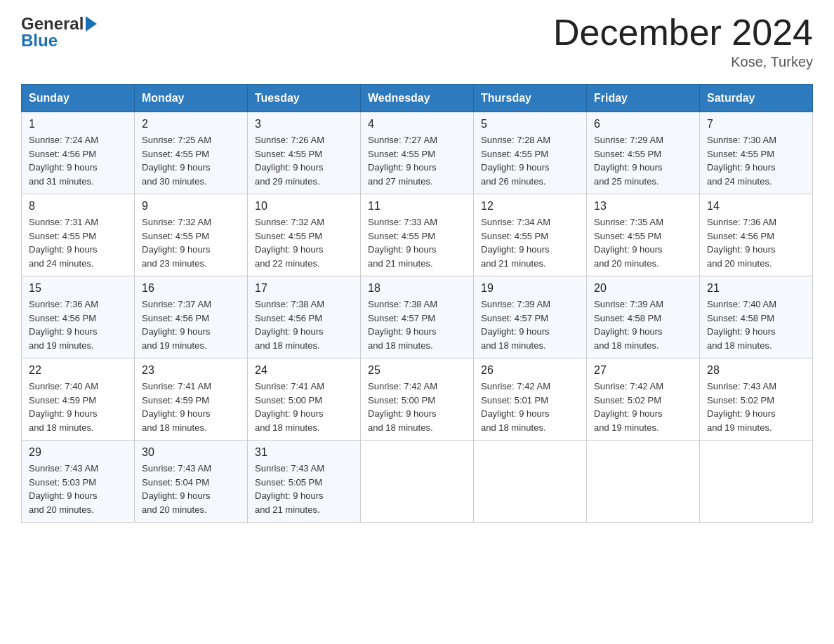  Describe the element at coordinates (643, 288) in the screenshot. I see `day-number: 20` at that location.